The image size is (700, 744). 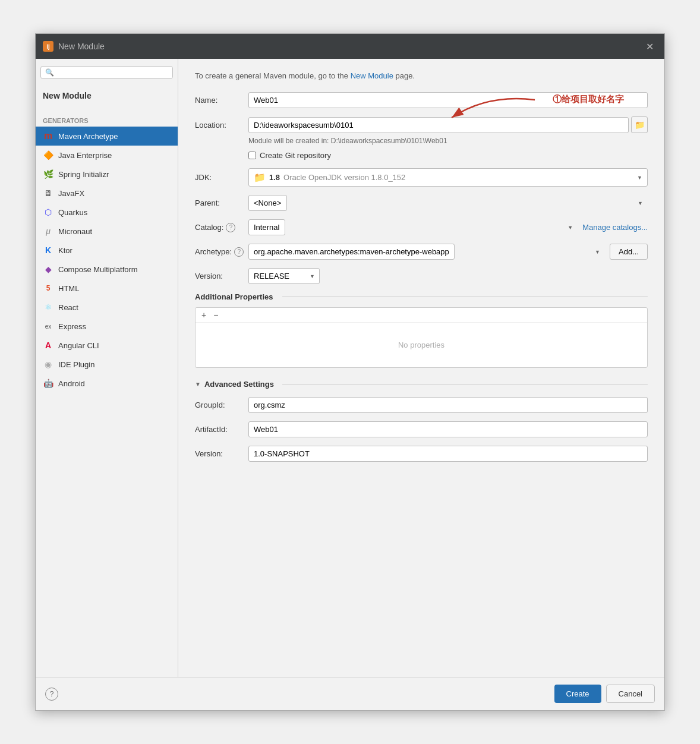 I want to click on sidebar-item-angular: A Angular CLI, so click(x=107, y=345).